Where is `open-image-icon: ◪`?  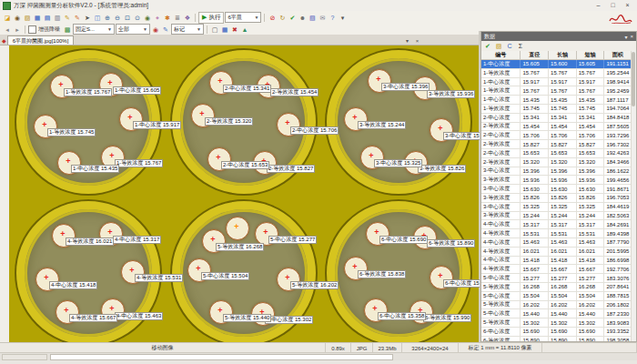 open-image-icon: ◪ is located at coordinates (7, 17).